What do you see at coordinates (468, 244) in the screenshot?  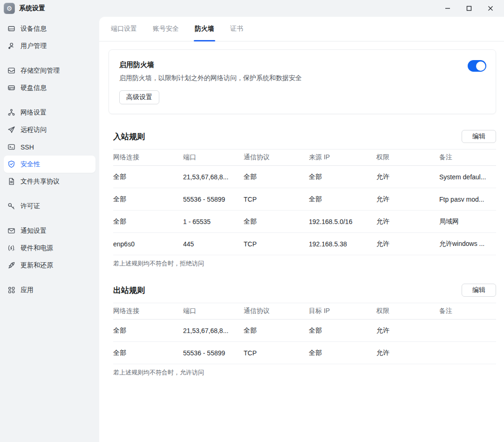 I see `cell-note: 允许windows ...` at bounding box center [468, 244].